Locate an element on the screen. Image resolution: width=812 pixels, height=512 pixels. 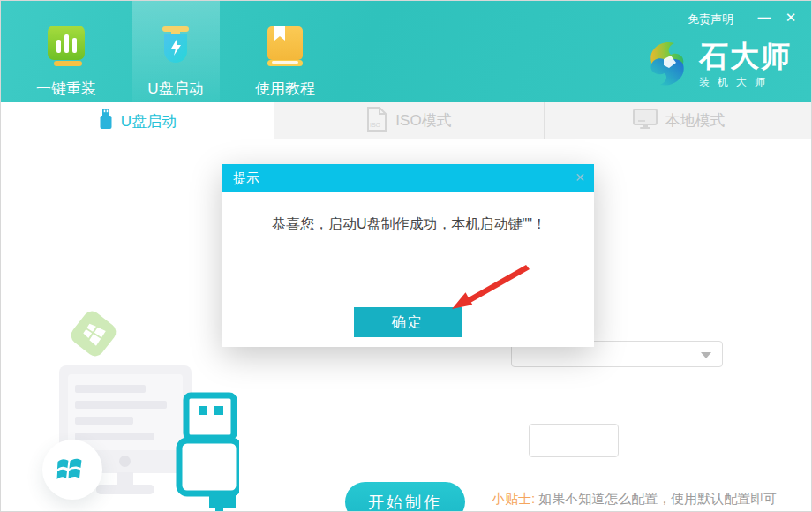
dialog-close-icon: ✕ is located at coordinates (580, 178).